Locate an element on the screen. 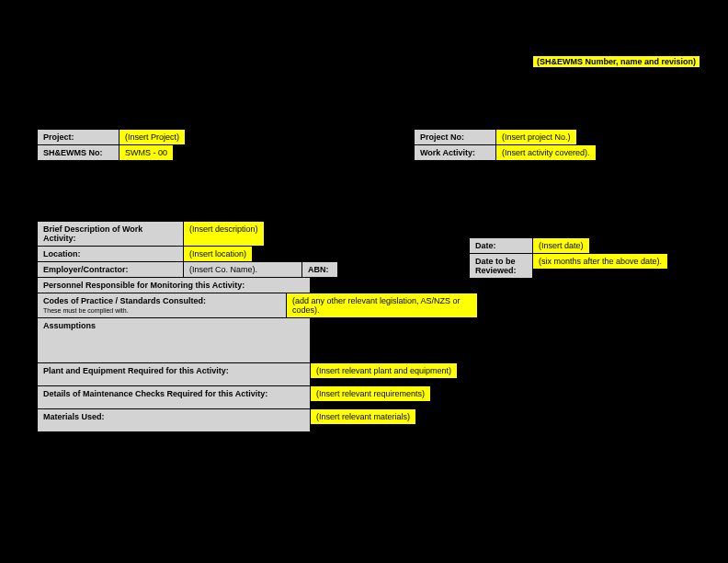  top-left-block: Project: (Insert Project) SH&EWMS No: SW… is located at coordinates (111, 144).